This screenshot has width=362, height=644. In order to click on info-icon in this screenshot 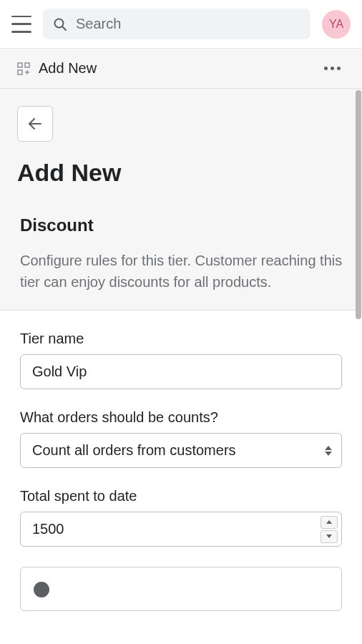, I will do `click(41, 590)`.